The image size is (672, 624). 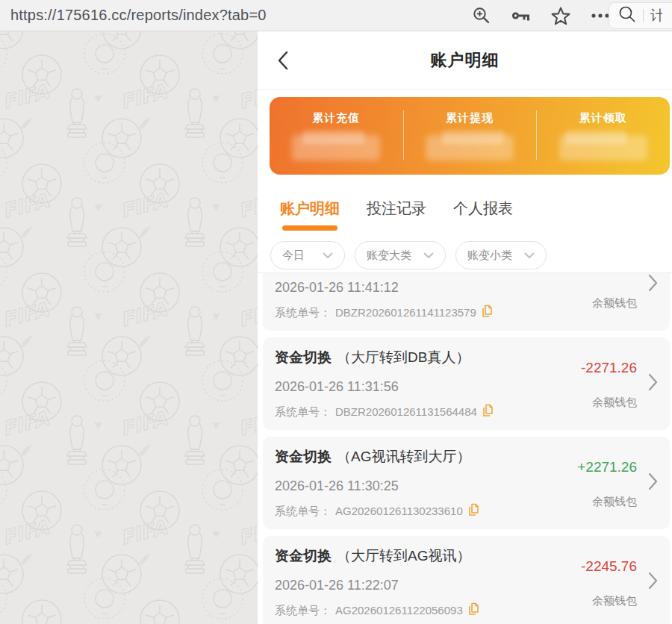 What do you see at coordinates (600, 16) in the screenshot?
I see `more-options-icon` at bounding box center [600, 16].